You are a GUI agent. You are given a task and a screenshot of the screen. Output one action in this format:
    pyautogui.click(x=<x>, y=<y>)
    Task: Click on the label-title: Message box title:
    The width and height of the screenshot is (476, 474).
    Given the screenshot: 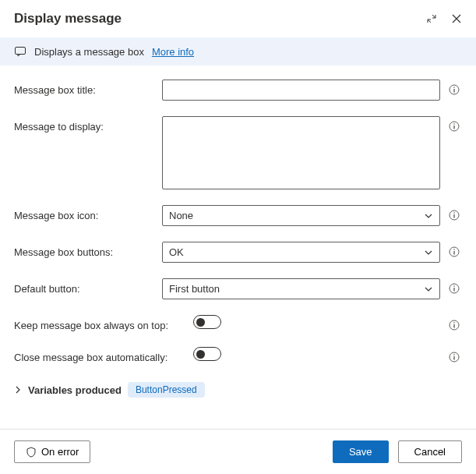 What is the action you would take?
    pyautogui.click(x=88, y=87)
    